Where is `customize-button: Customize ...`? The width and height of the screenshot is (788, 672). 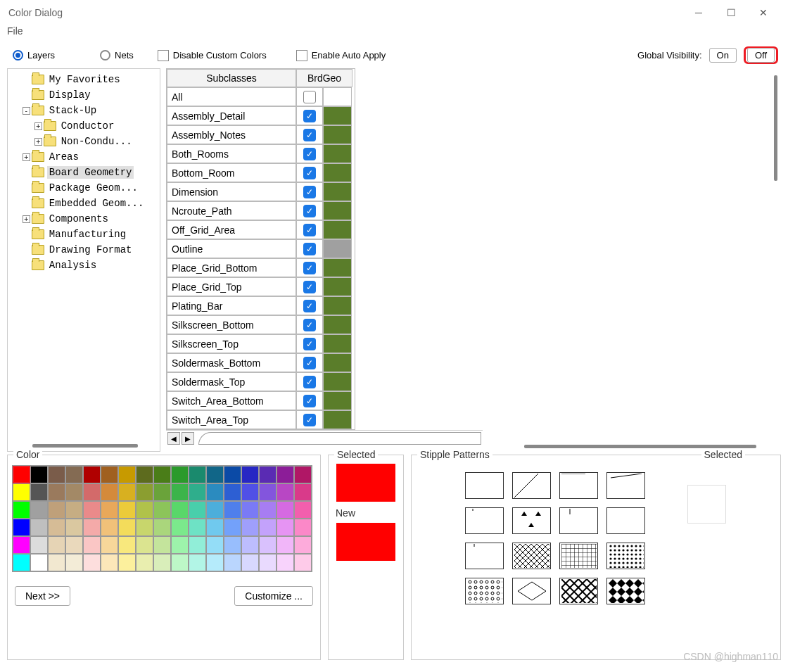 customize-button: Customize ... is located at coordinates (274, 596).